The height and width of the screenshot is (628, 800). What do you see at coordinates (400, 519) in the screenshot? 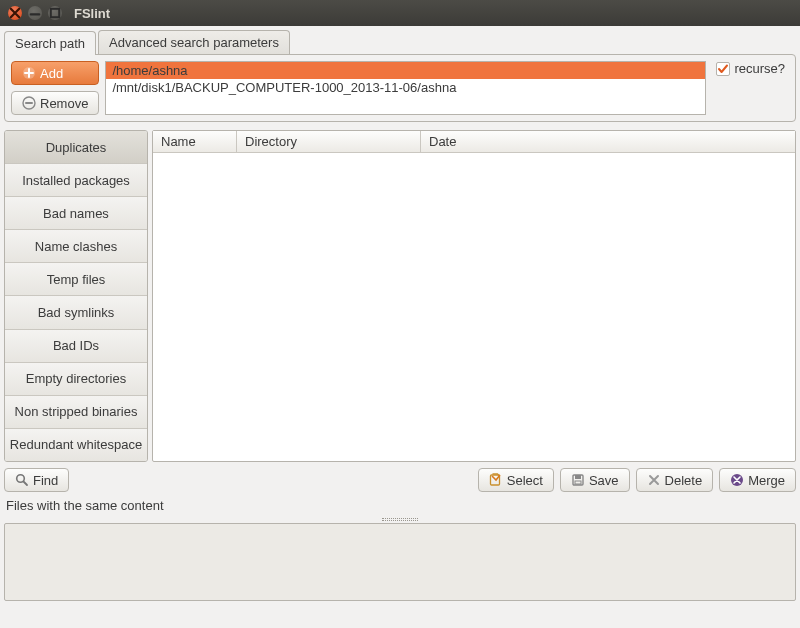
I see `pane-splitter` at bounding box center [400, 519].